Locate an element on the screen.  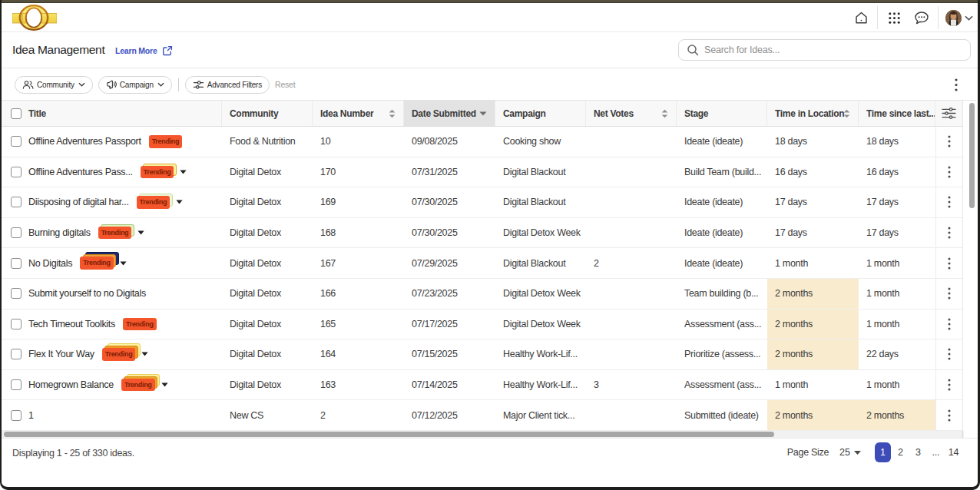
campaign-filter-button: Campaign is located at coordinates (135, 84).